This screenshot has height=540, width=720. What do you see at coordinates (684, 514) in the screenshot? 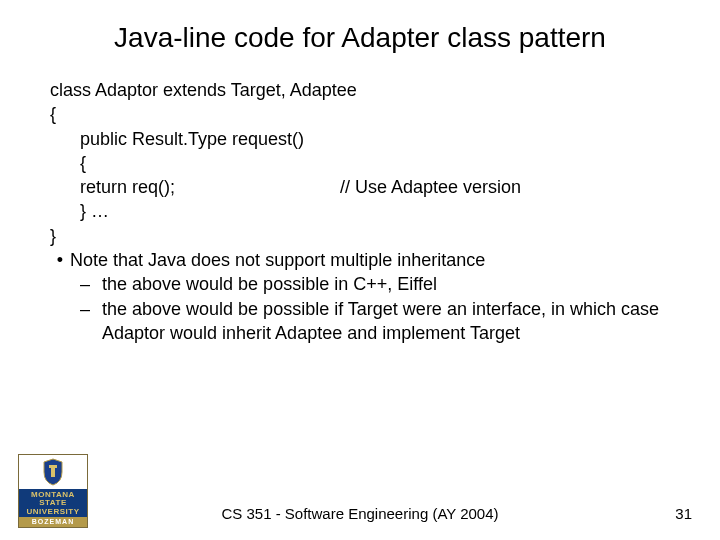
I see `page-number: 31` at bounding box center [684, 514].